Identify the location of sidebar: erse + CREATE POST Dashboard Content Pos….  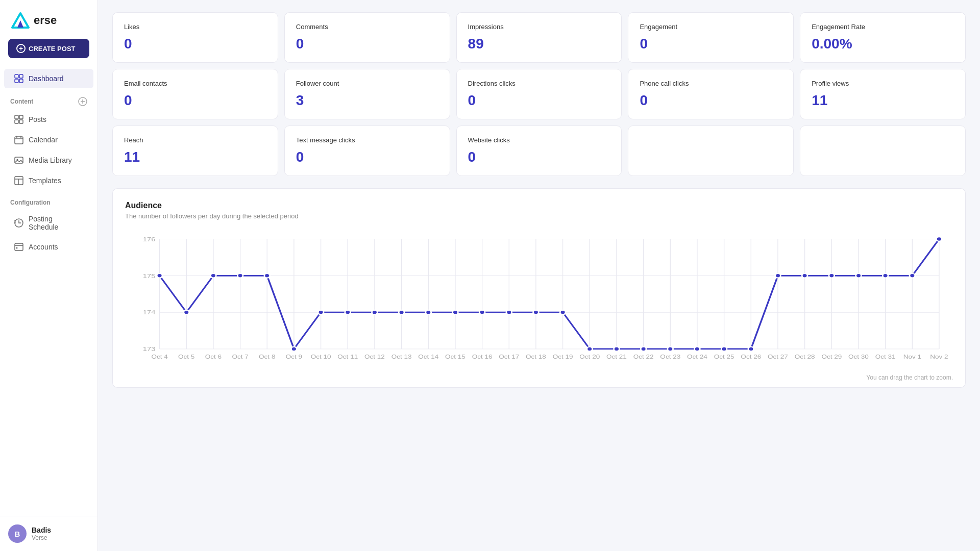
(49, 276).